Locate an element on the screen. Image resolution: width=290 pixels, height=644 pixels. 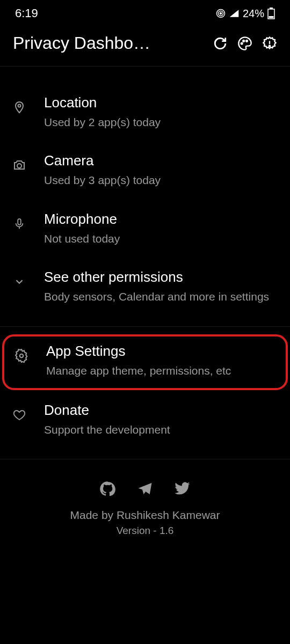
item-subtitle: Used by 3 app(s) today is located at coordinates (161, 180).